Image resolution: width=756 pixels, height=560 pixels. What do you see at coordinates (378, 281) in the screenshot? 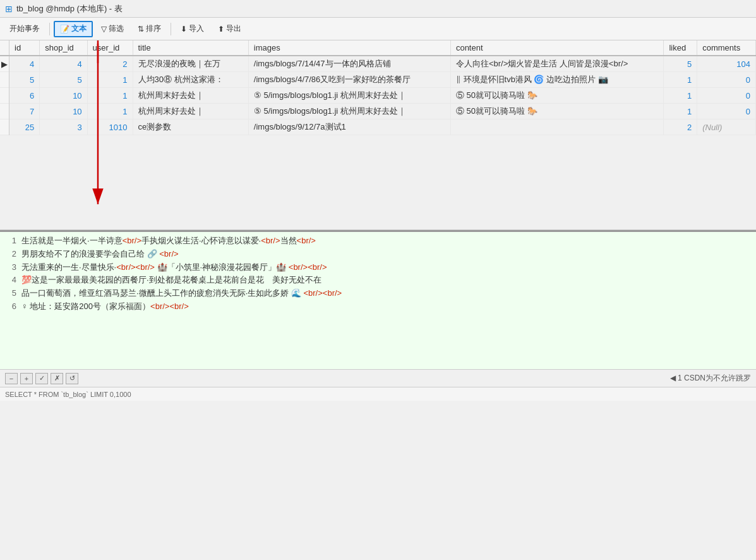
I see `bottom-line: 4💯这是一家最最最美花园的西餐厅·到处都是花餐桌上是花前台是花 美好无处不在` at bounding box center [378, 281].